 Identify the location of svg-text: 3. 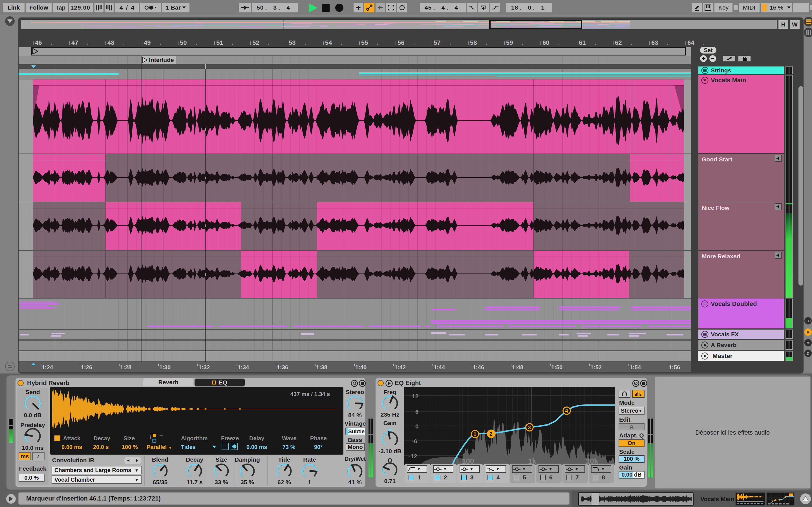
(529, 428).